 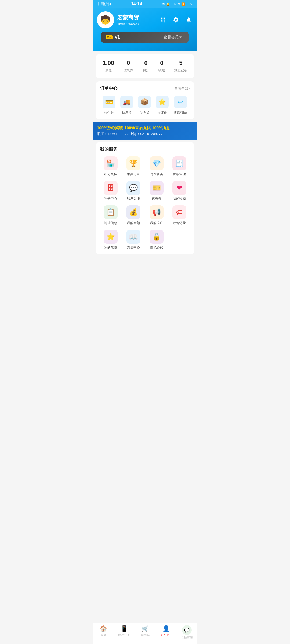 What do you see at coordinates (179, 223) in the screenshot?
I see `service-label-11: 砍价记录` at bounding box center [179, 223].